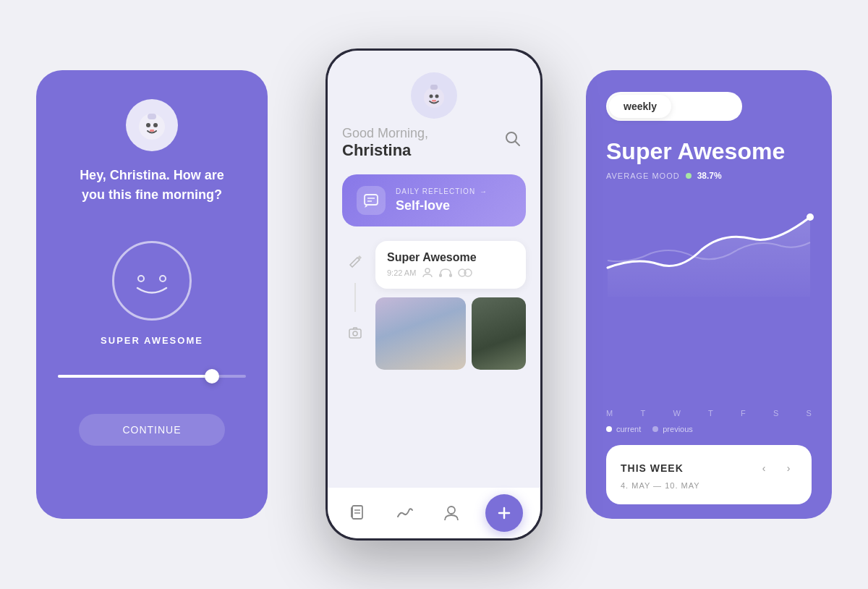 Image resolution: width=868 pixels, height=589 pixels. I want to click on person-icon, so click(427, 273).